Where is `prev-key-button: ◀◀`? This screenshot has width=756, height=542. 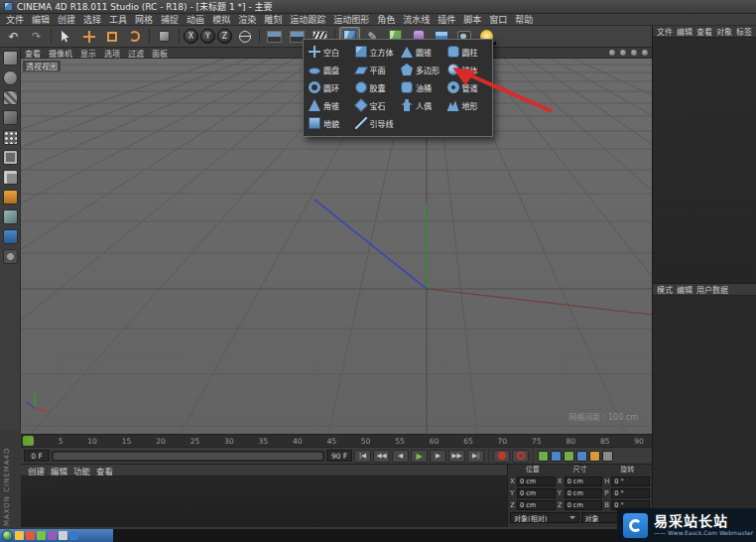 prev-key-button: ◀◀ is located at coordinates (381, 457).